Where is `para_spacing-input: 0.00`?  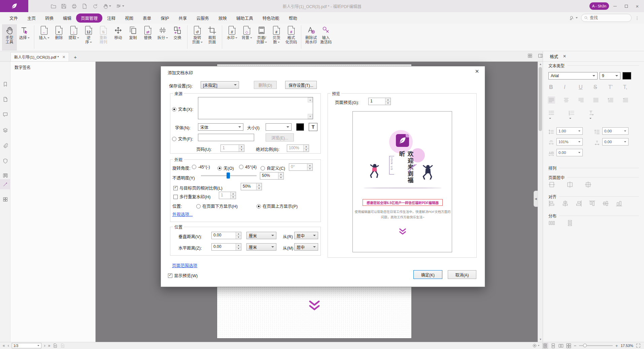
para_spacing-input: 0.00 is located at coordinates (615, 131).